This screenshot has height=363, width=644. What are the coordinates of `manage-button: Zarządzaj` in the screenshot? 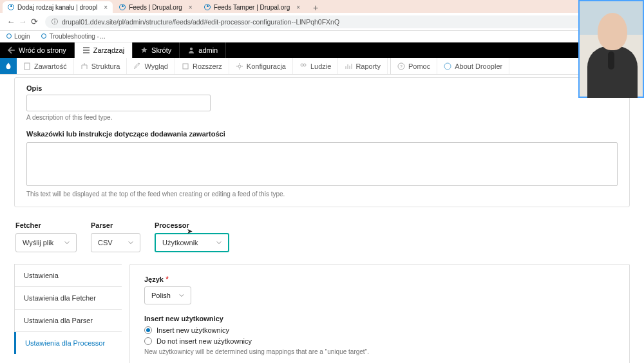 It's located at (104, 50).